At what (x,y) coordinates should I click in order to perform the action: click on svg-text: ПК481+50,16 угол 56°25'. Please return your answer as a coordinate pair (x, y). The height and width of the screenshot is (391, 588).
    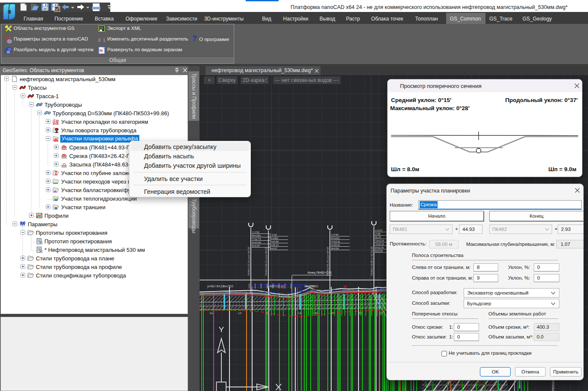
    Looking at the image, I should click on (266, 261).